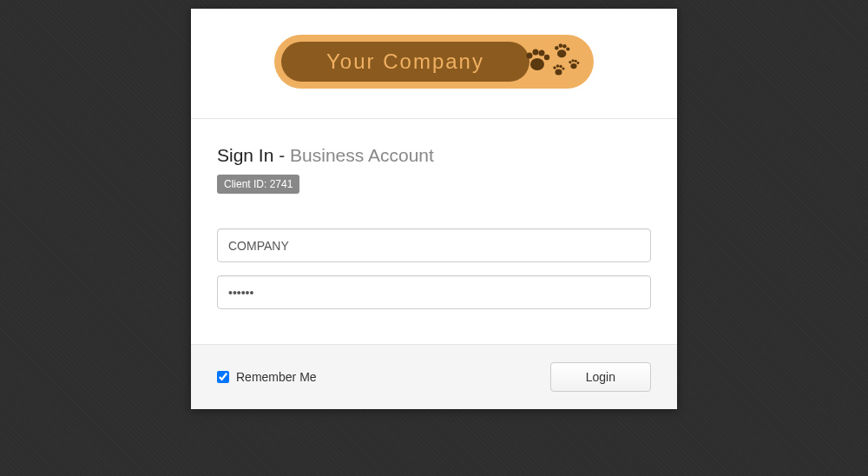 The image size is (868, 476). Describe the element at coordinates (276, 377) in the screenshot. I see `remember-me-text: Remember Me` at that location.